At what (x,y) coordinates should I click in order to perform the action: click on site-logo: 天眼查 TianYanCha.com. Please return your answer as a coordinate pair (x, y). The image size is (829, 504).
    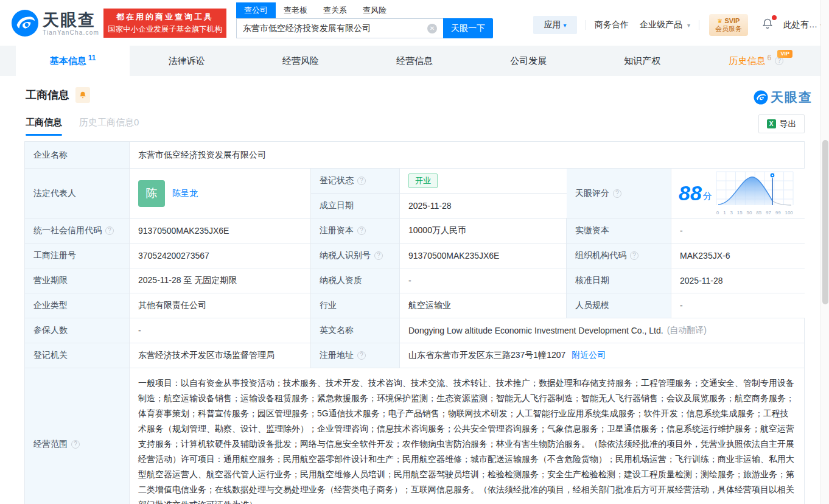
    Looking at the image, I should click on (55, 23).